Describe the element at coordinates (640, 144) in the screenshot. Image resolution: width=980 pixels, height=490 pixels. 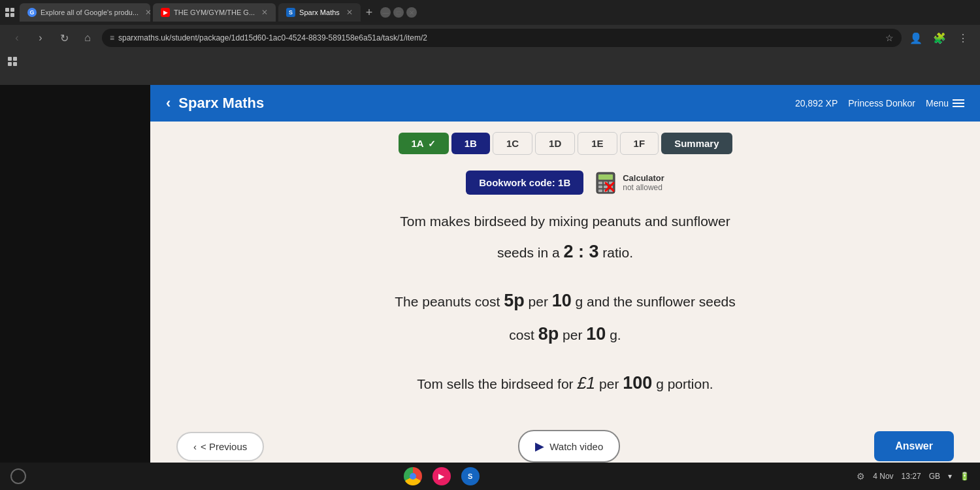
I see `tab-1F: 1F` at that location.